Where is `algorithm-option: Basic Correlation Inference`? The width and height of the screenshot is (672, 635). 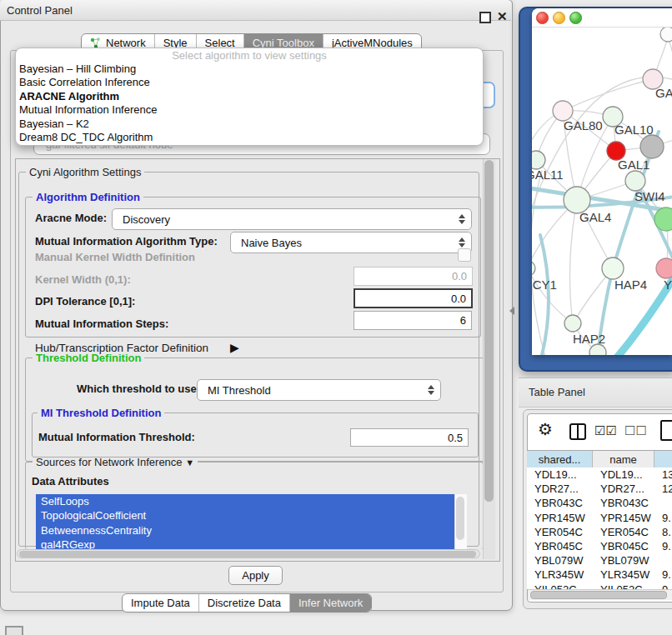 algorithm-option: Basic Correlation Inference is located at coordinates (249, 82).